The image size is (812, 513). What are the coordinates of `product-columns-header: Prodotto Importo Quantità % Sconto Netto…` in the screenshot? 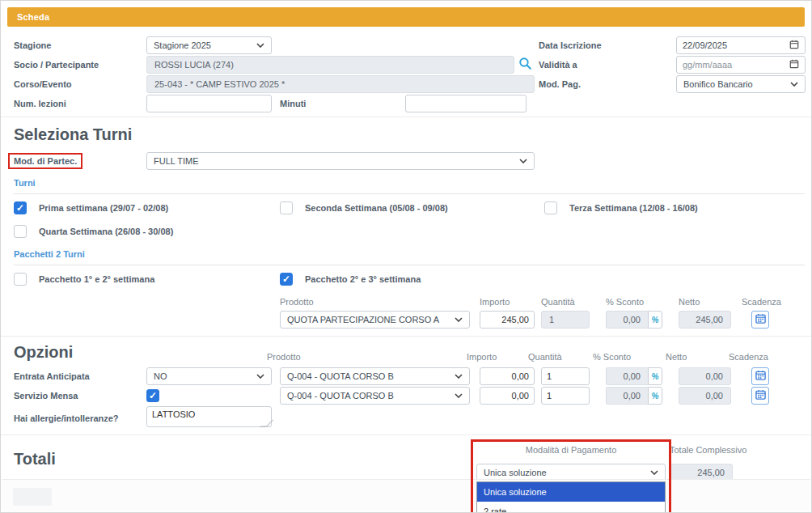 It's located at (545, 302).